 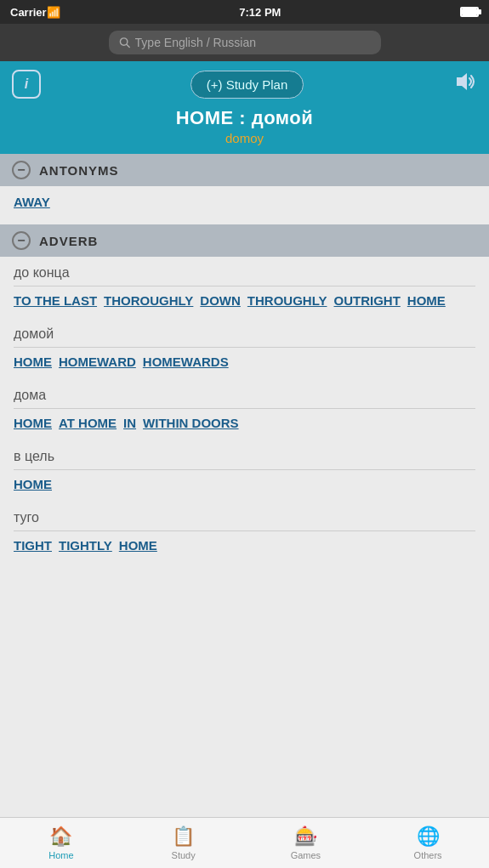 I want to click on study-tab-icon: 📋, so click(x=184, y=837).